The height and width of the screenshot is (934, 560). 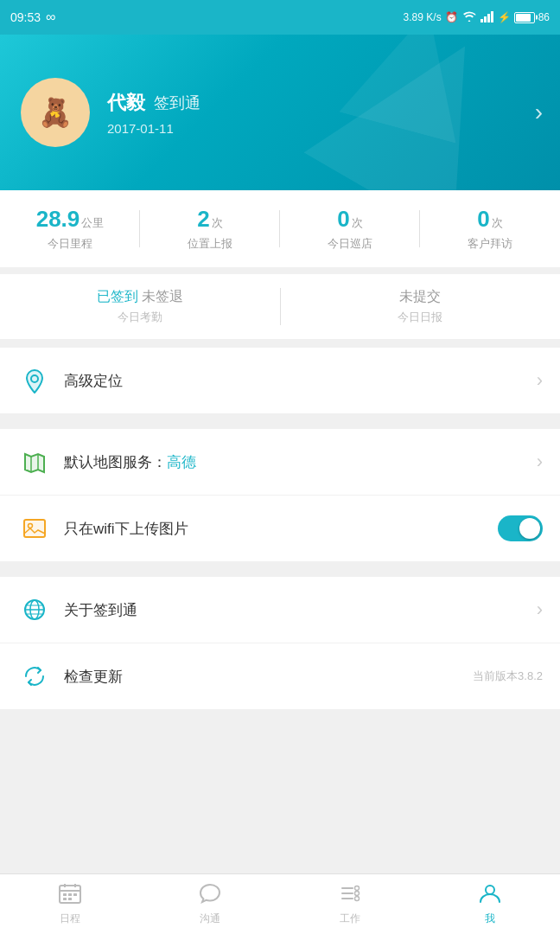 I want to click on nav-me-label: 我, so click(x=490, y=918).